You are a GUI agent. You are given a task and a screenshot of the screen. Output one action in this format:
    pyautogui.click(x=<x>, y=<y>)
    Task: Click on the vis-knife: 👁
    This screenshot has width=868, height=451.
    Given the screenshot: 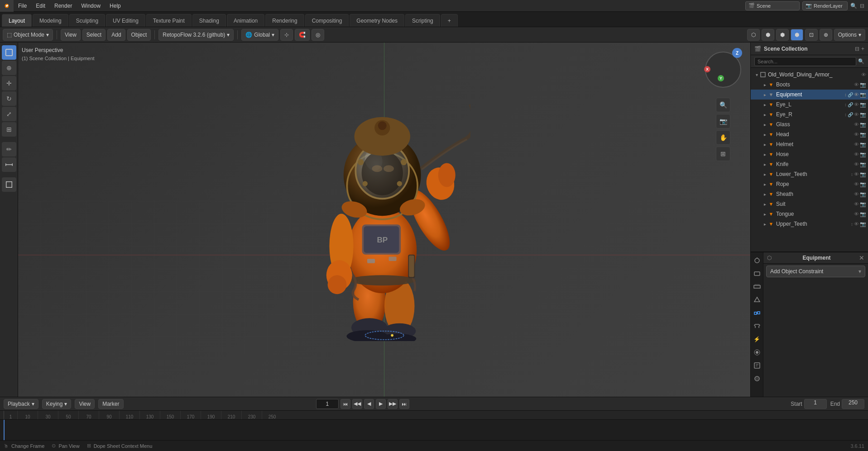 What is the action you would take?
    pyautogui.click(x=857, y=164)
    